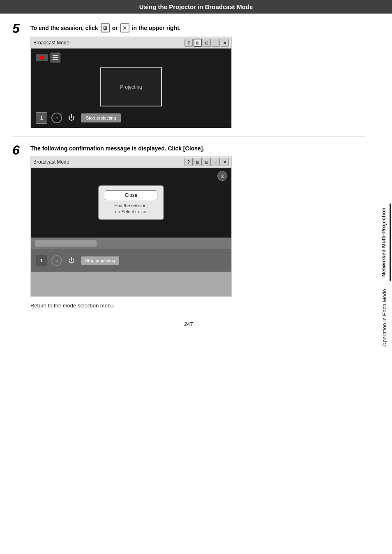 The image size is (392, 554). What do you see at coordinates (131, 88) in the screenshot?
I see `ss1-body: Projecting 1 ○ ⏻ Stop projecting` at bounding box center [131, 88].